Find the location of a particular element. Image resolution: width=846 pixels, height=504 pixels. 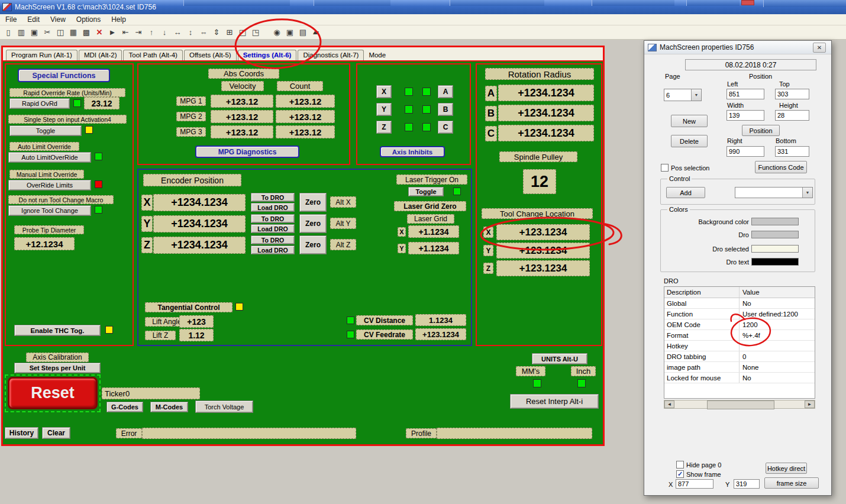

center-vertical-icon: ↕ is located at coordinates (190, 33).